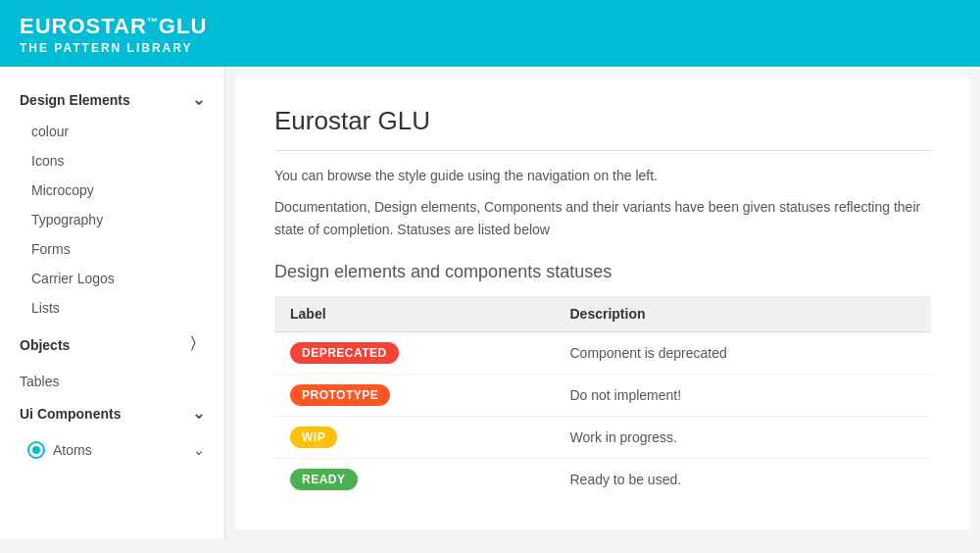 This screenshot has width=980, height=553. Describe the element at coordinates (490, 48) in the screenshot. I see `header-subtitle: THE PATTERN LIBRARY` at that location.